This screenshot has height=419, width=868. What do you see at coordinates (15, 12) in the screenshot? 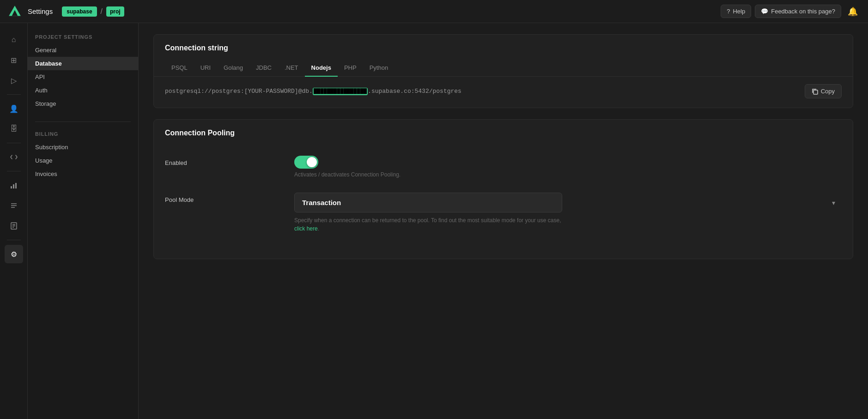
I see `logo-icon` at bounding box center [15, 12].